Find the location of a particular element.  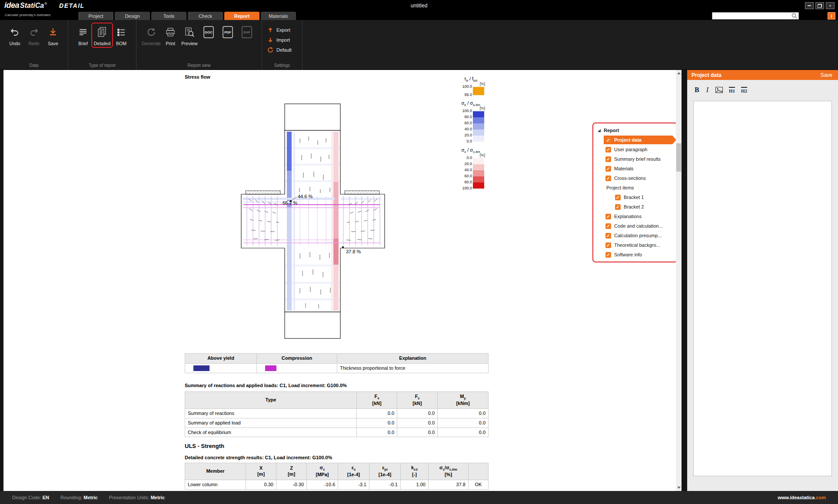

preview-button: Preview is located at coordinates (190, 36).